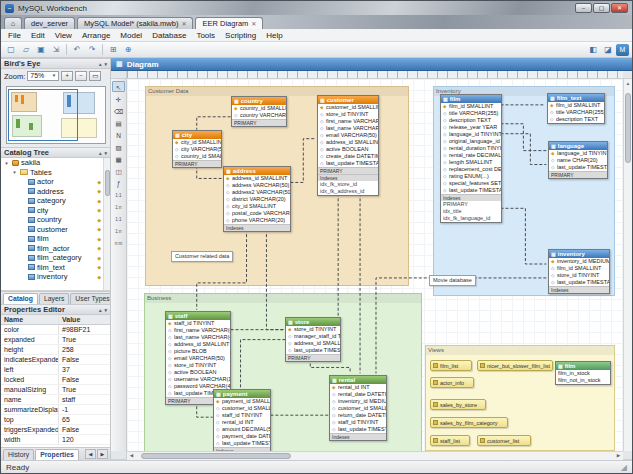 The image size is (633, 474). Describe the element at coordinates (469, 422) in the screenshot. I see `view-sales-by-film-category: sales_by_film_category` at that location.